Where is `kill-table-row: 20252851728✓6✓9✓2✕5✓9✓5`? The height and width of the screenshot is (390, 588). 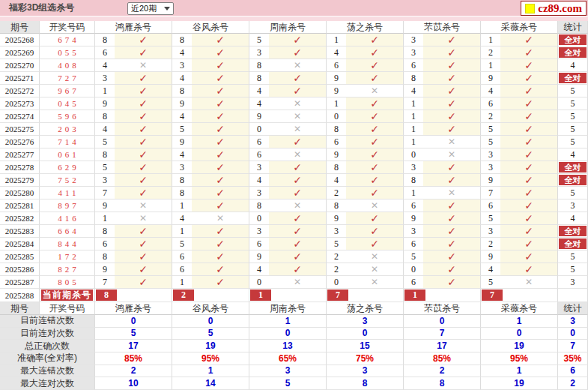 kill-table-row: 20252851728✓6✓9✓2✕5✓9✓5 is located at coordinates (294, 256).